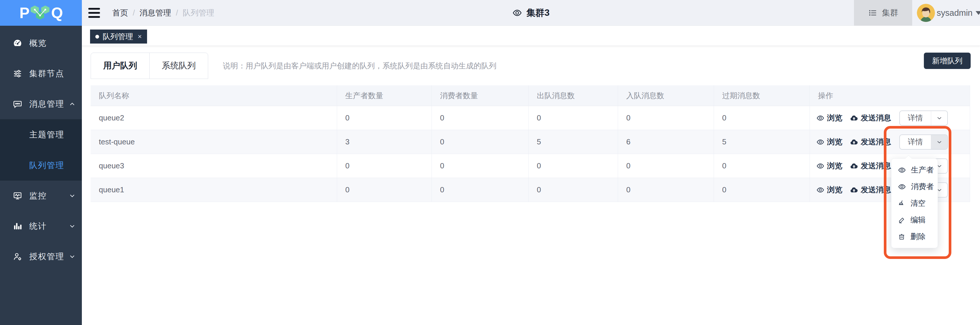 The width and height of the screenshot is (980, 325). I want to click on cluster-button-label: 集群, so click(890, 13).